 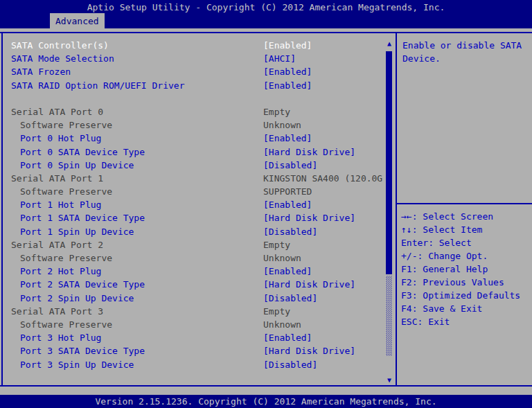 I want to click on menu-item-label: Serial ATA Port 1, so click(x=57, y=179).